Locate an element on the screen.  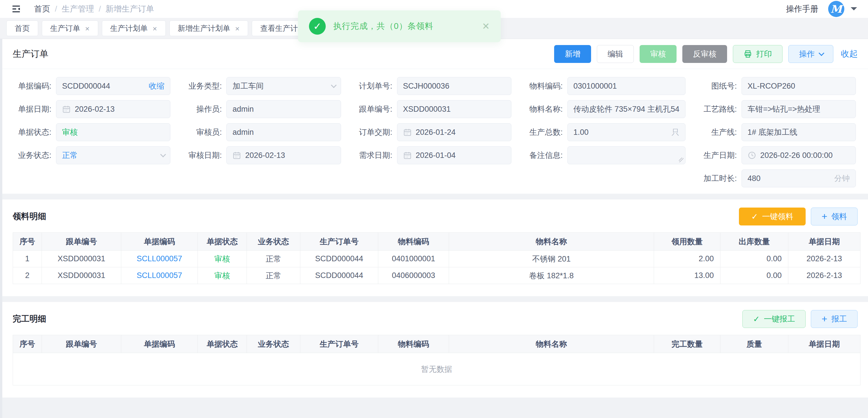
doc-status-input: 审核 is located at coordinates (113, 132).